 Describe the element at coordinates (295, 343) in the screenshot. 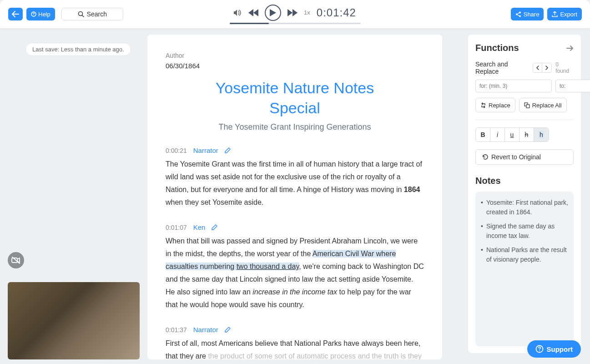

I see `transcript-segment: 0:01:37 Narrator First of all, most Amer…` at that location.